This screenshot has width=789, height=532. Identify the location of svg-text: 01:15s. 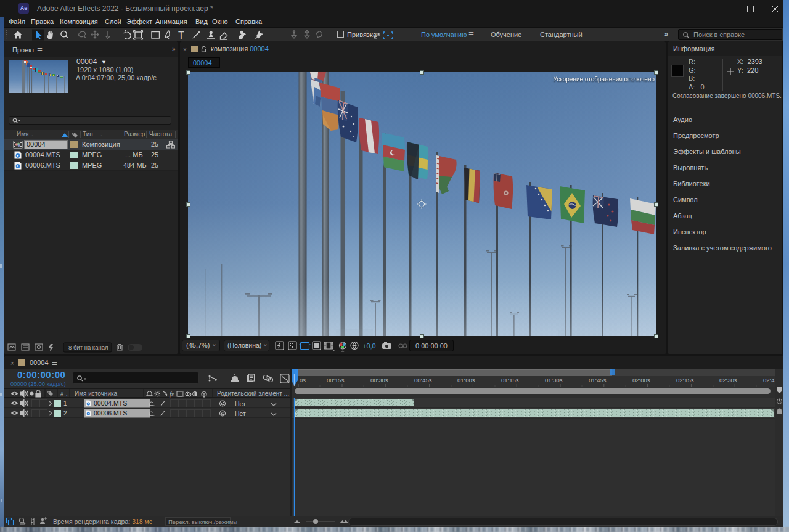
(510, 380).